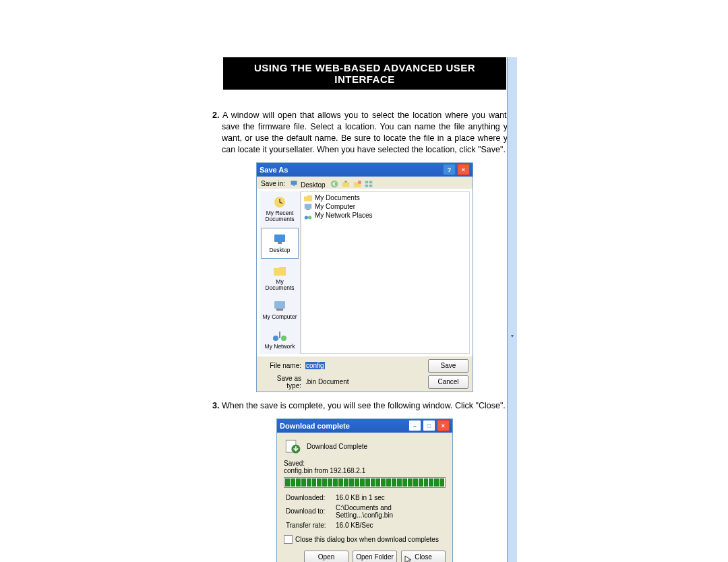  I want to click on cancel-button: Cancel, so click(448, 382).